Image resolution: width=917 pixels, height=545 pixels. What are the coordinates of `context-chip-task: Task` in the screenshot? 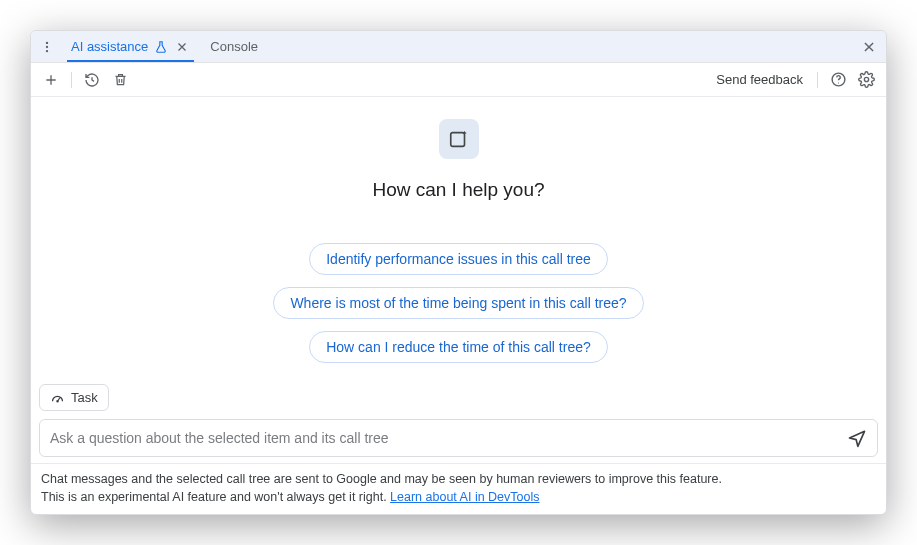 It's located at (74, 398).